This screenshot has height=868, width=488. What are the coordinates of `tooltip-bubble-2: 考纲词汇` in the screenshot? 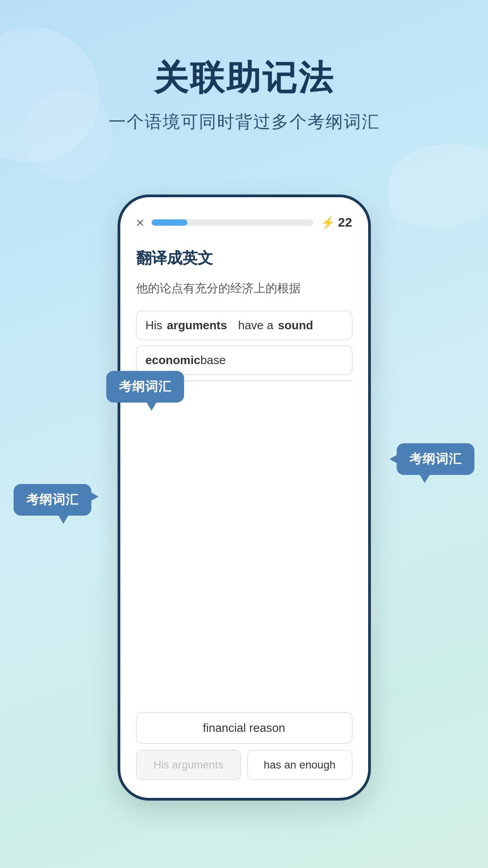 It's located at (436, 459).